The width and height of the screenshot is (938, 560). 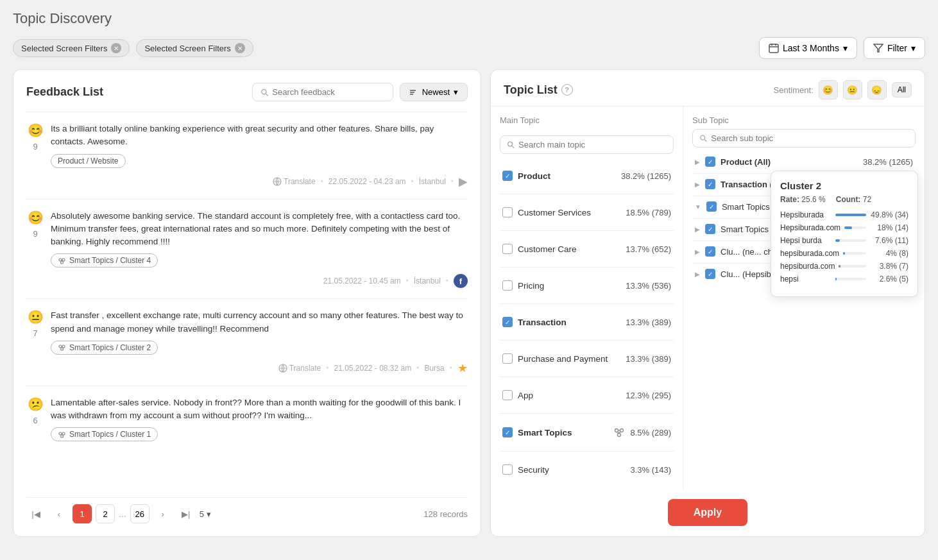 What do you see at coordinates (59, 514) in the screenshot?
I see `prev-page-button: ‹` at bounding box center [59, 514].